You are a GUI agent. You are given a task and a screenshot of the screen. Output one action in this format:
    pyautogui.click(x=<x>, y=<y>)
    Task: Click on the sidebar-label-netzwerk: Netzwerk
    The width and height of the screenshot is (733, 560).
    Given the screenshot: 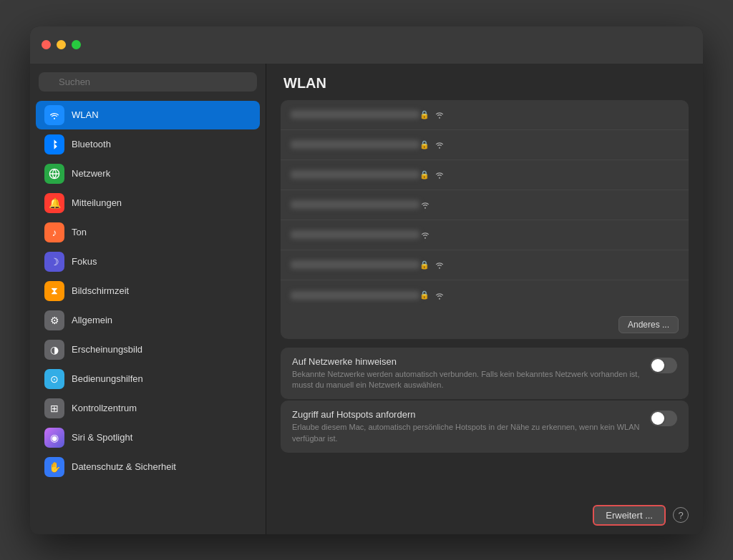 What is the action you would take?
    pyautogui.click(x=91, y=173)
    